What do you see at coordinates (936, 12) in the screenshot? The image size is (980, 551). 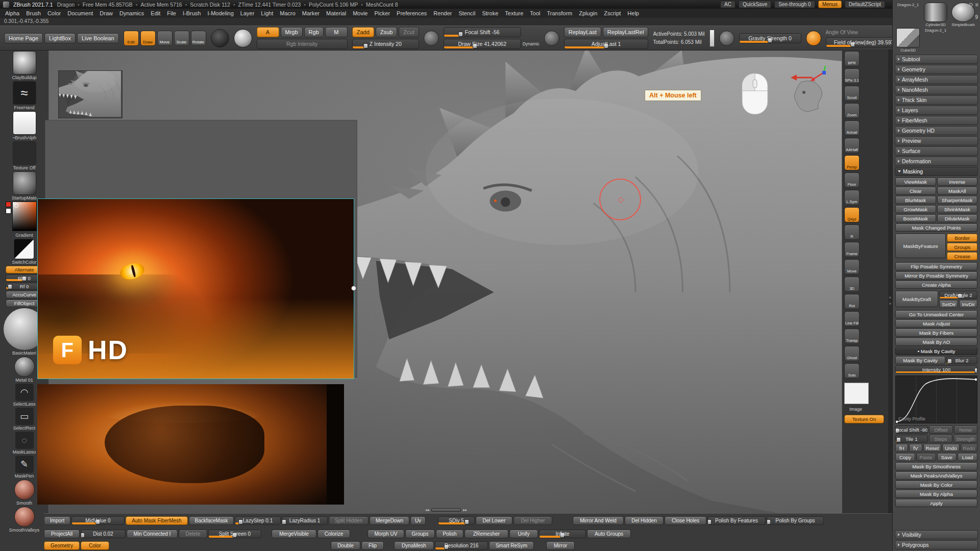 I see `cylinder-thumb-icon` at bounding box center [936, 12].